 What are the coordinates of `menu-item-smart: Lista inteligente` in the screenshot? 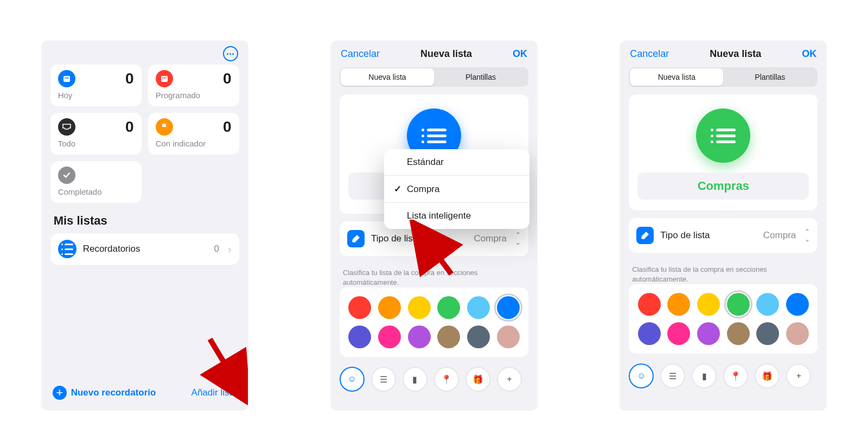 It's located at (457, 216).